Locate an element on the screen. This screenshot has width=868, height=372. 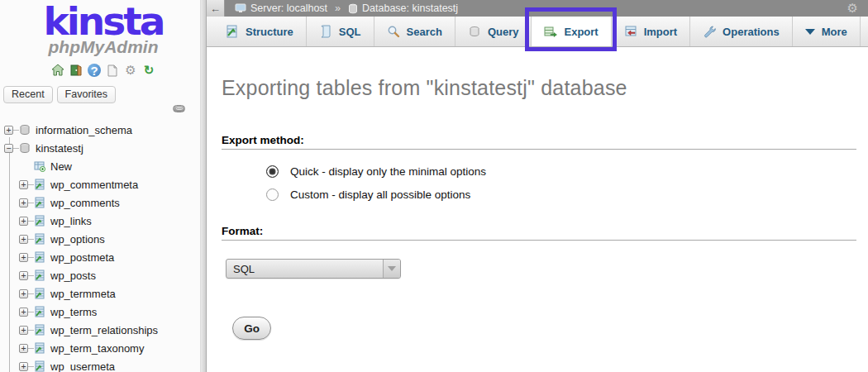
tab-label: Export is located at coordinates (580, 31).